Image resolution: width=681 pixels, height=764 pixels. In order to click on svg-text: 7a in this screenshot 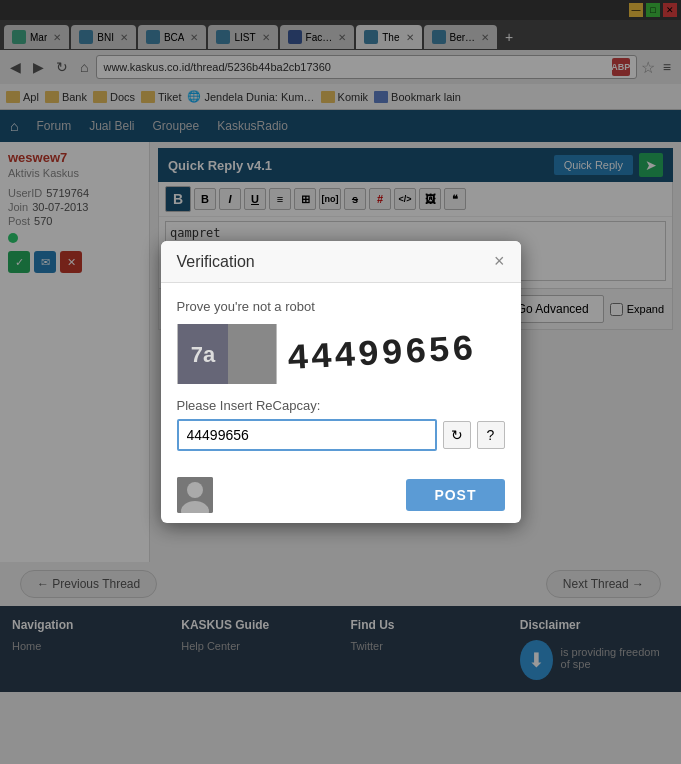, I will do `click(202, 354)`.